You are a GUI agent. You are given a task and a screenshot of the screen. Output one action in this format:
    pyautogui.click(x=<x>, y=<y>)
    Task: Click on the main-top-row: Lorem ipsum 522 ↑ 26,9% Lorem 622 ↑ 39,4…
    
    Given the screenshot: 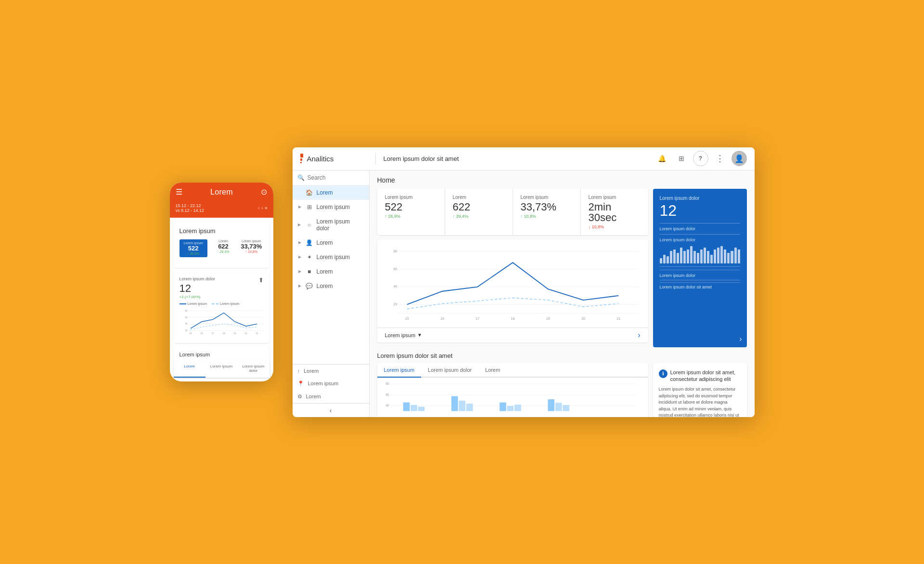 What is the action you would take?
    pyautogui.click(x=562, y=268)
    